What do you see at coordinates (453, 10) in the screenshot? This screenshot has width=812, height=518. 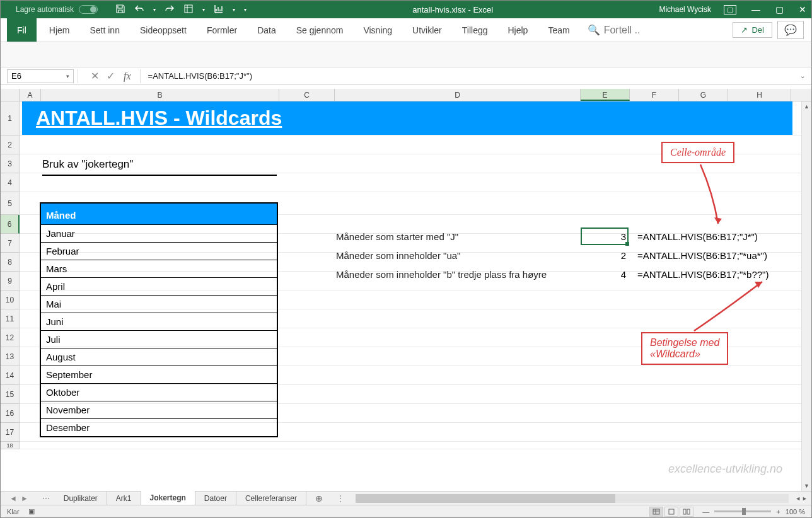 I see `window-title: antall-hvis.xlsx - Excel` at bounding box center [453, 10].